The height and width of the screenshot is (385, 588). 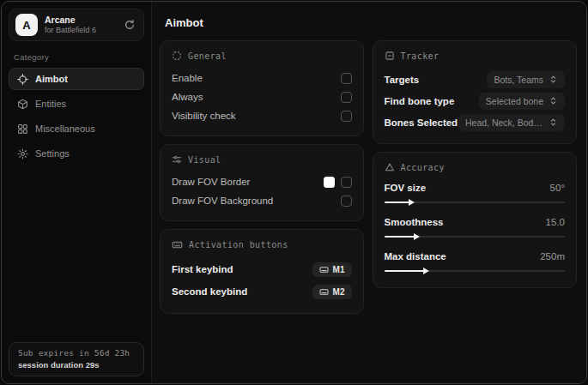 What do you see at coordinates (390, 56) in the screenshot?
I see `minus-square-icon` at bounding box center [390, 56].